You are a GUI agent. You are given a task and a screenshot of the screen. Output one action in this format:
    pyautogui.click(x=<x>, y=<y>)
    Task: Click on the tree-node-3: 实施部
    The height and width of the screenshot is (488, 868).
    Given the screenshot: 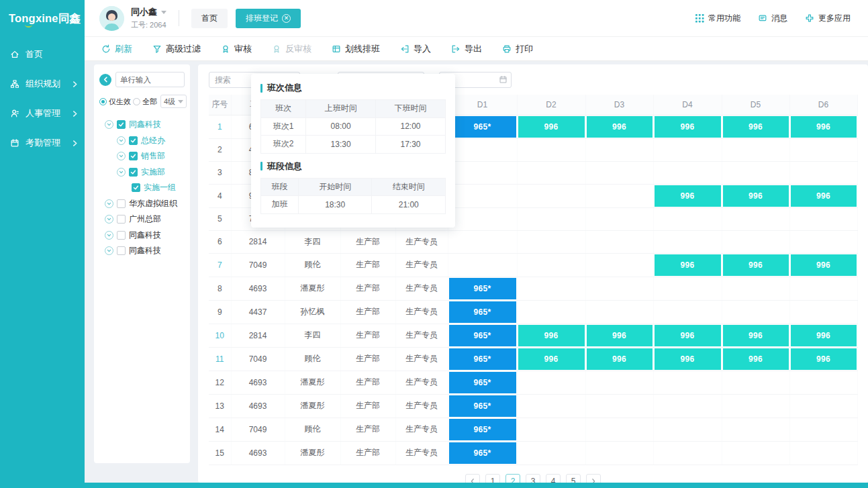 What is the action you would take?
    pyautogui.click(x=142, y=173)
    